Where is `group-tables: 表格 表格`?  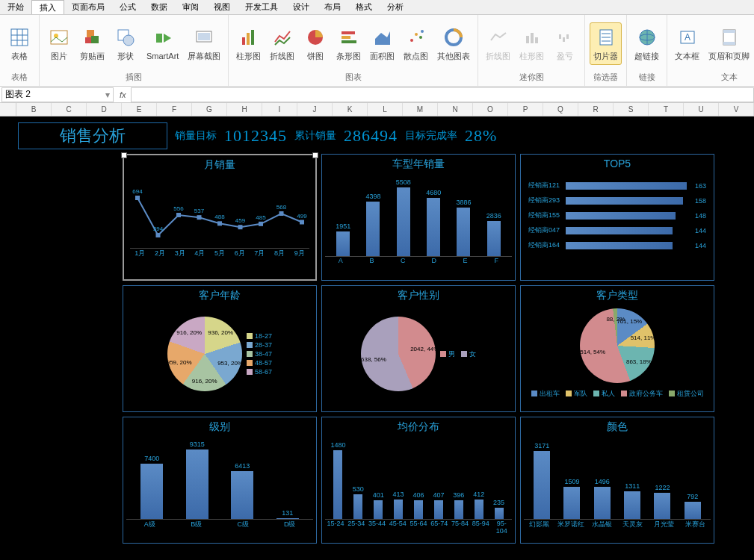
group-tables: 表格 表格 is located at coordinates (19, 51).